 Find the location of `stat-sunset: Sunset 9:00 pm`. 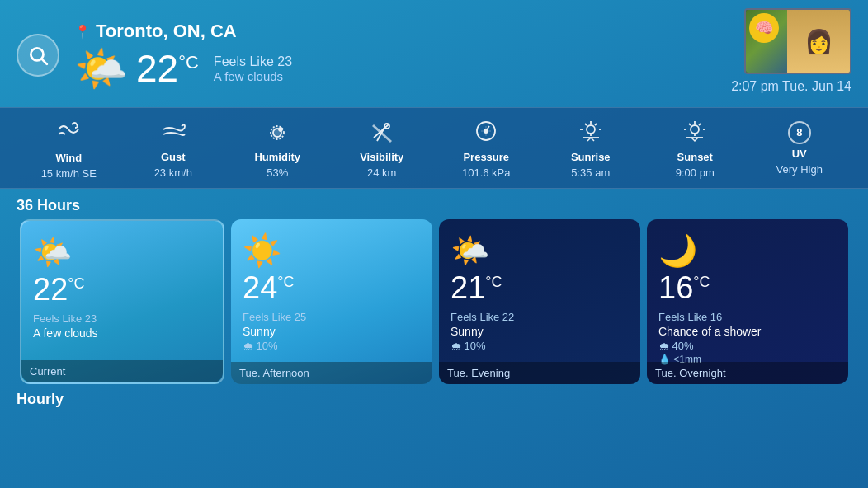

stat-sunset: Sunset 9:00 pm is located at coordinates (695, 148).